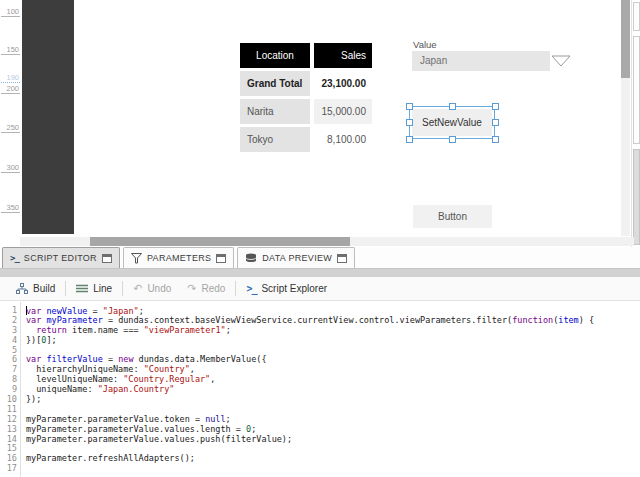 The width and height of the screenshot is (640, 477). Describe the element at coordinates (214, 288) in the screenshot. I see `redo-label: Redo` at that location.